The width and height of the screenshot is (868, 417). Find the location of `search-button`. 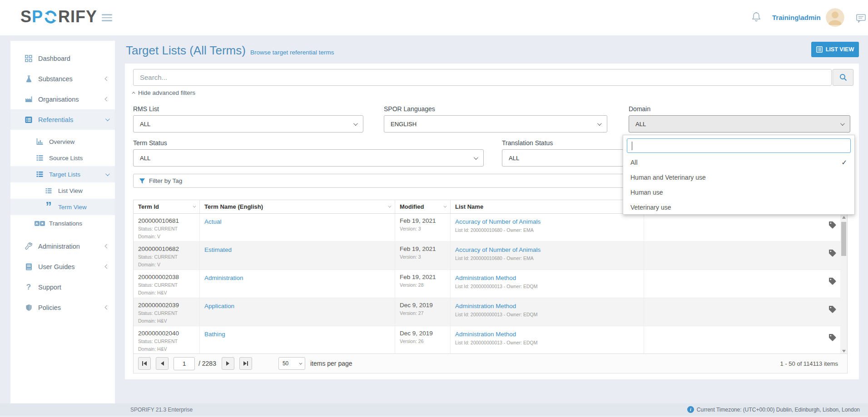

search-button is located at coordinates (843, 77).